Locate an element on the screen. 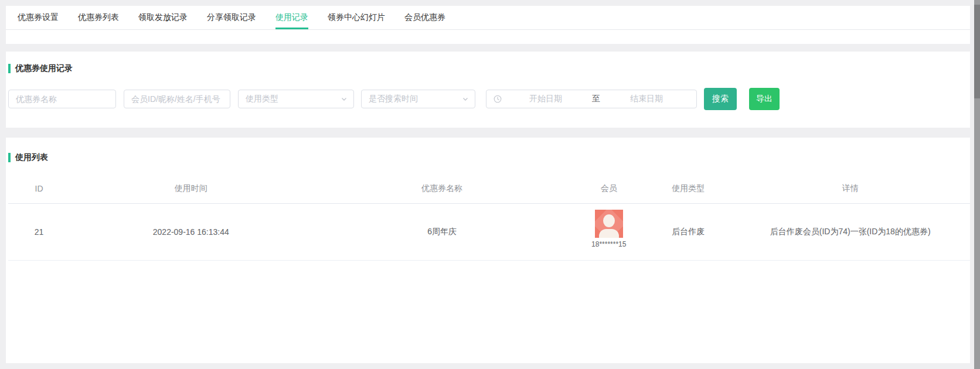  column-header-id: ID is located at coordinates (39, 189).